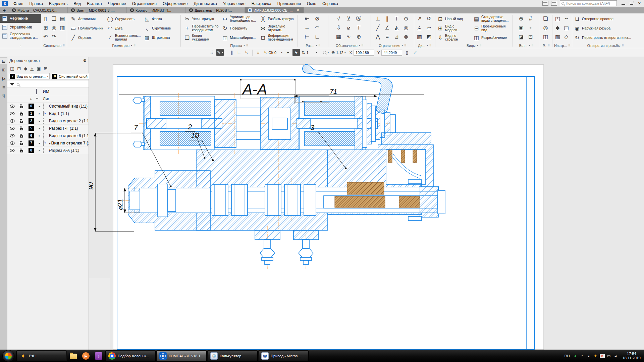  I want to click on toolbar-icon: ❏, so click(54, 19).